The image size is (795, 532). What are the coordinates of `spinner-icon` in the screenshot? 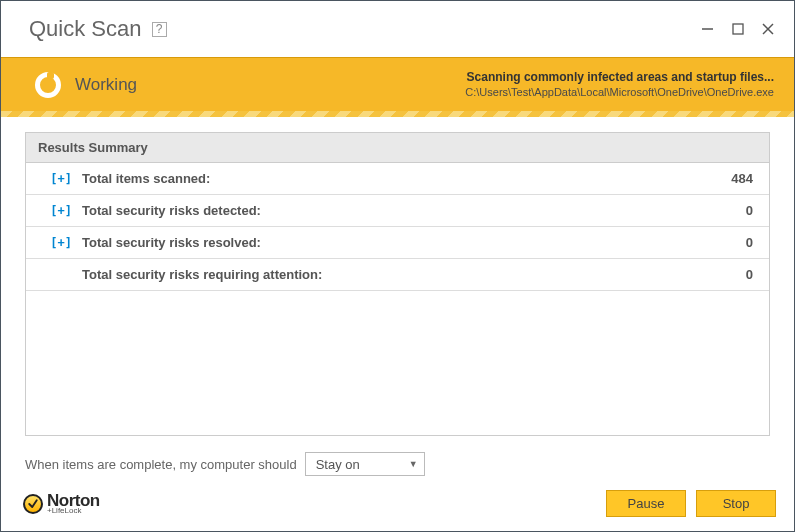 It's located at (48, 85).